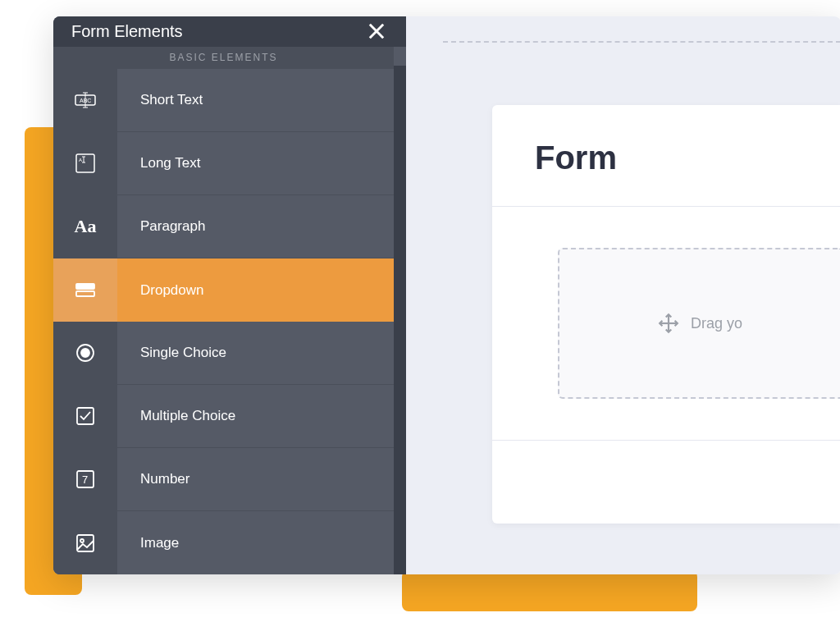  I want to click on dropdown-icon, so click(85, 290).